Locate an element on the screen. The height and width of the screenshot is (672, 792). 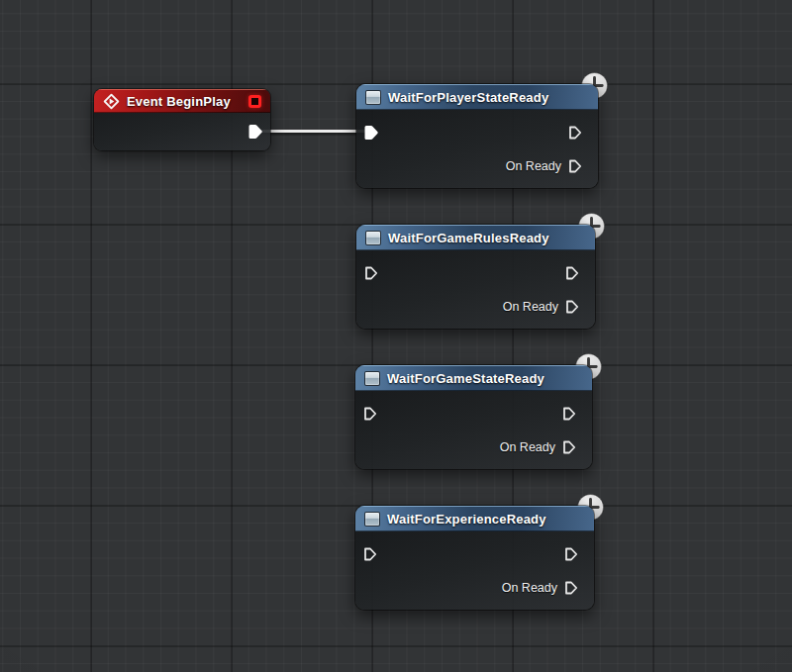
node-group-wait-game-rules: WaitForGameRulesReady On Ready is located at coordinates (475, 277).